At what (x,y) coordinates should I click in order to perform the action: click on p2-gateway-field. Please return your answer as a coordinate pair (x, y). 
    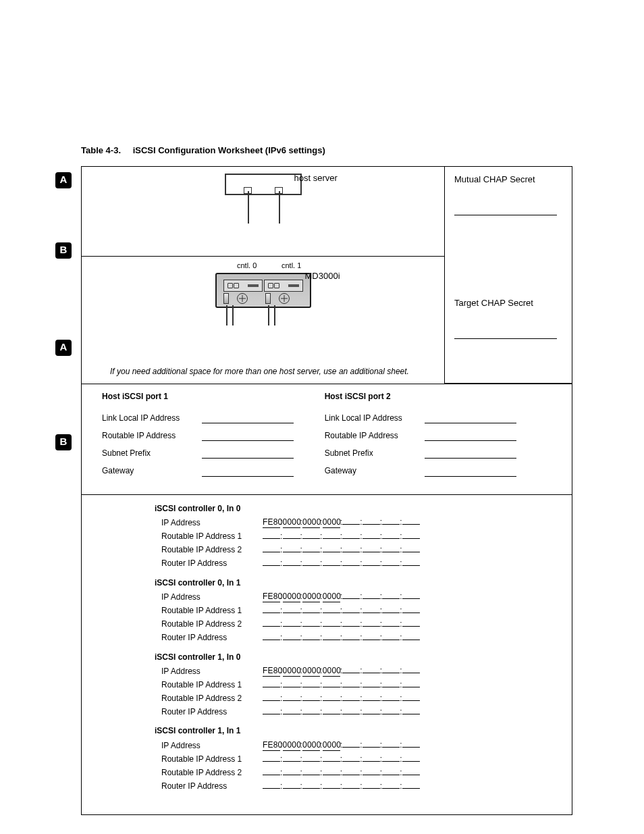
    Looking at the image, I should click on (471, 477).